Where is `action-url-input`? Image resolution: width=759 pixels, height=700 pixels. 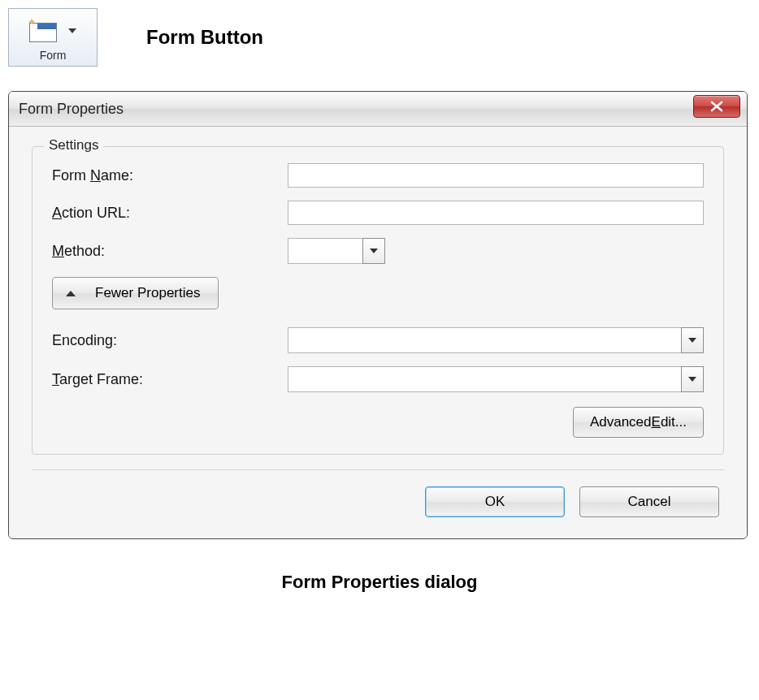
action-url-input is located at coordinates (496, 213).